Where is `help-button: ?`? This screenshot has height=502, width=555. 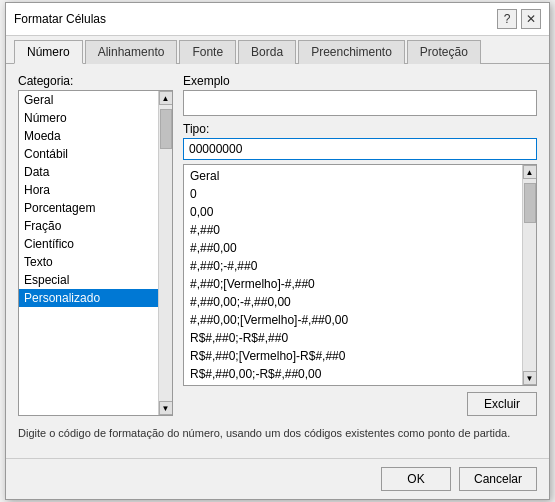
help-button: ? is located at coordinates (507, 19).